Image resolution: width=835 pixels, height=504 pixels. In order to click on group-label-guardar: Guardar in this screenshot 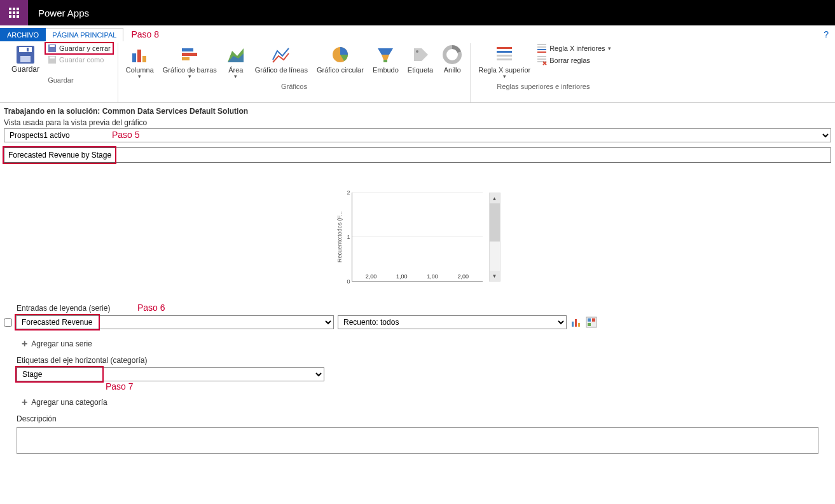, I will do `click(60, 80)`.